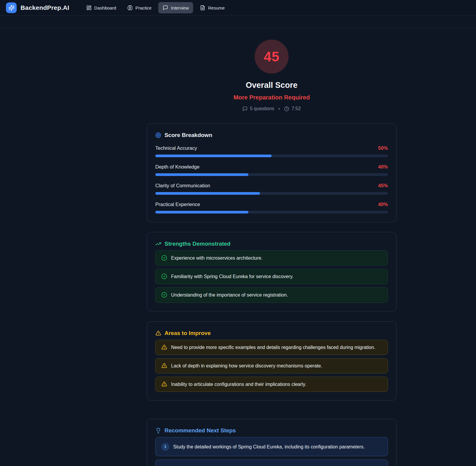 This screenshot has width=476, height=466. Describe the element at coordinates (272, 258) in the screenshot. I see `strength-item: Experience with microservices architectu…` at that location.